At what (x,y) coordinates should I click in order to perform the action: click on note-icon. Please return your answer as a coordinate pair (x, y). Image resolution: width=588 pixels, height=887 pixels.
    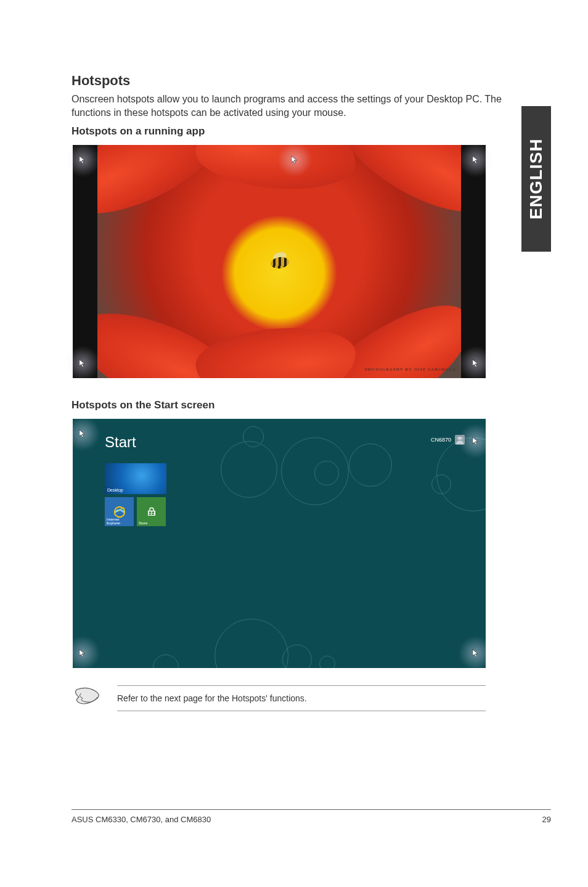
    Looking at the image, I should click on (88, 698).